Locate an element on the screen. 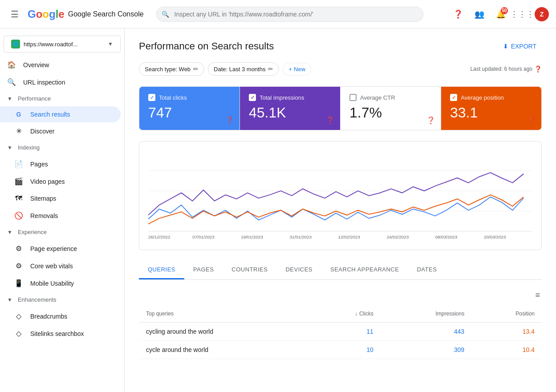 The image size is (556, 392). sidebar-section-label: Experience is located at coordinates (32, 232).